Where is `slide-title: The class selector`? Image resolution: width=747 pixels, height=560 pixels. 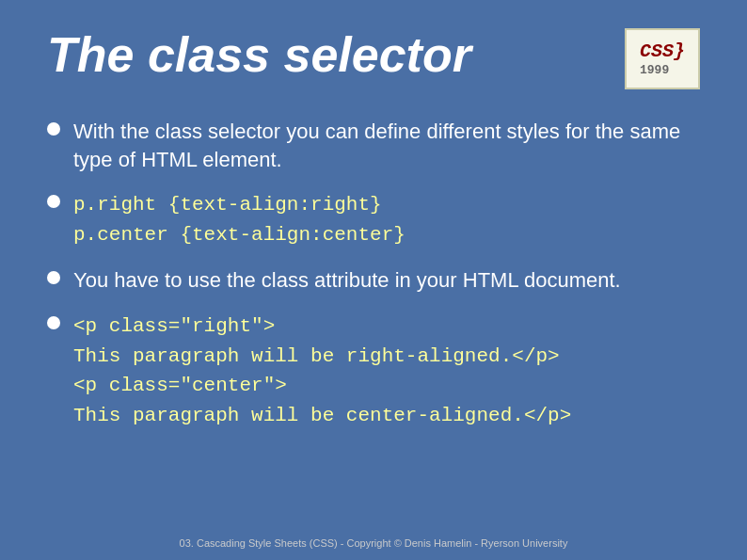 slide-title: The class selector is located at coordinates (260, 55).